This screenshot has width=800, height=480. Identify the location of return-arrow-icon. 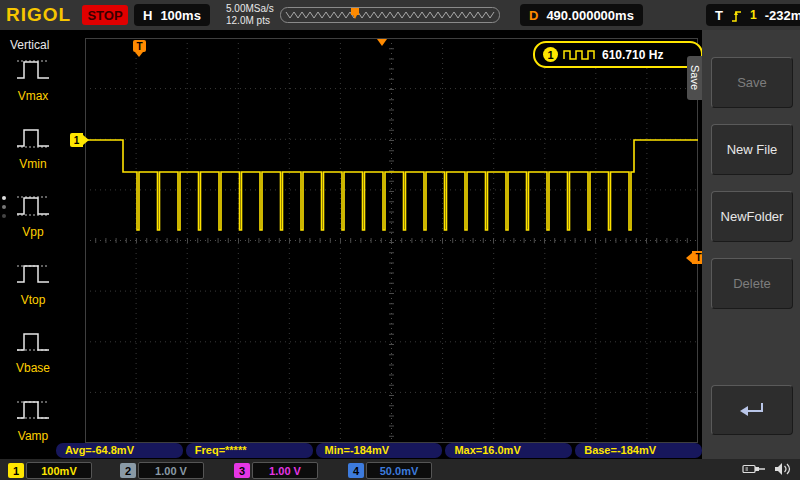
(752, 410).